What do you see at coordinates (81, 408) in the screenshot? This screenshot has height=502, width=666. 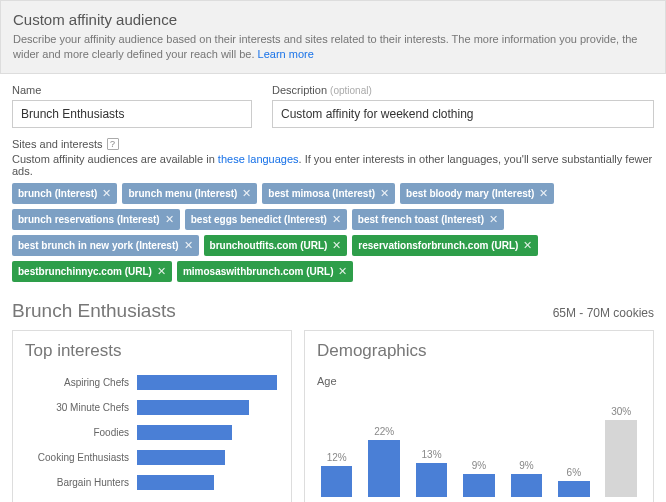 I see `interest-bar-label: 30 Minute Chefs` at bounding box center [81, 408].